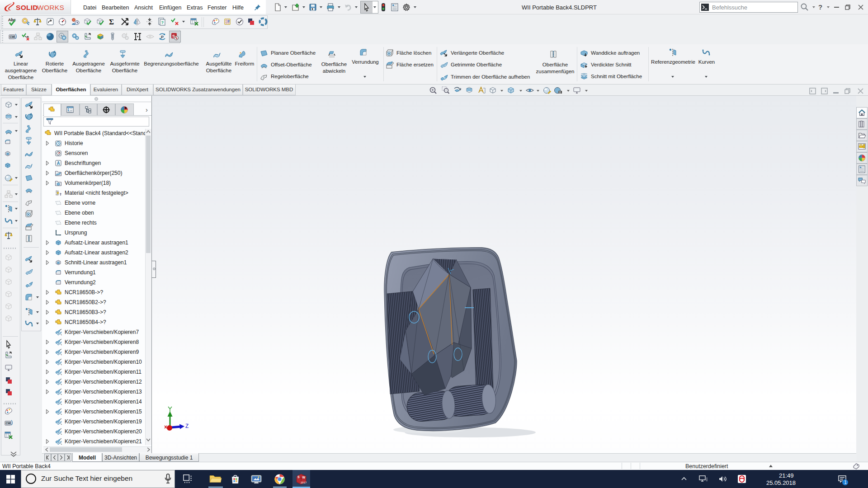  What do you see at coordinates (304, 477) in the screenshot?
I see `svg-text: W` at bounding box center [304, 477].